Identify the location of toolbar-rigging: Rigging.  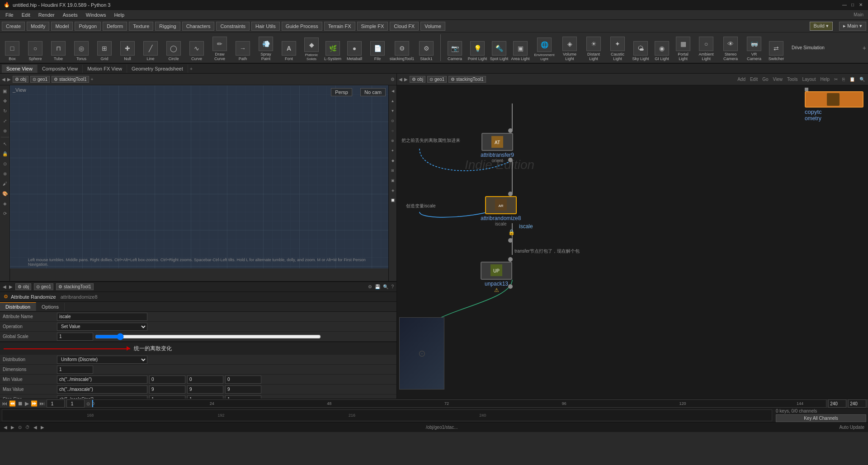
(167, 26).